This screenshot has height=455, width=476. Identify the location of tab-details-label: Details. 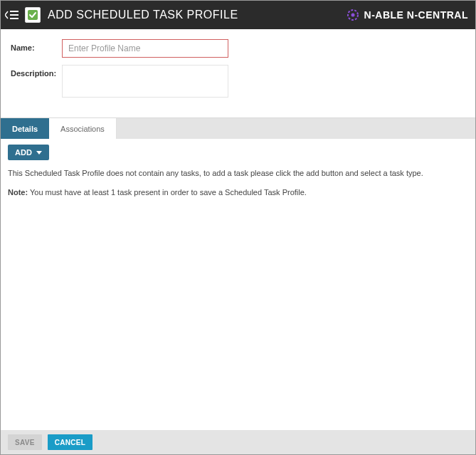
(25, 129).